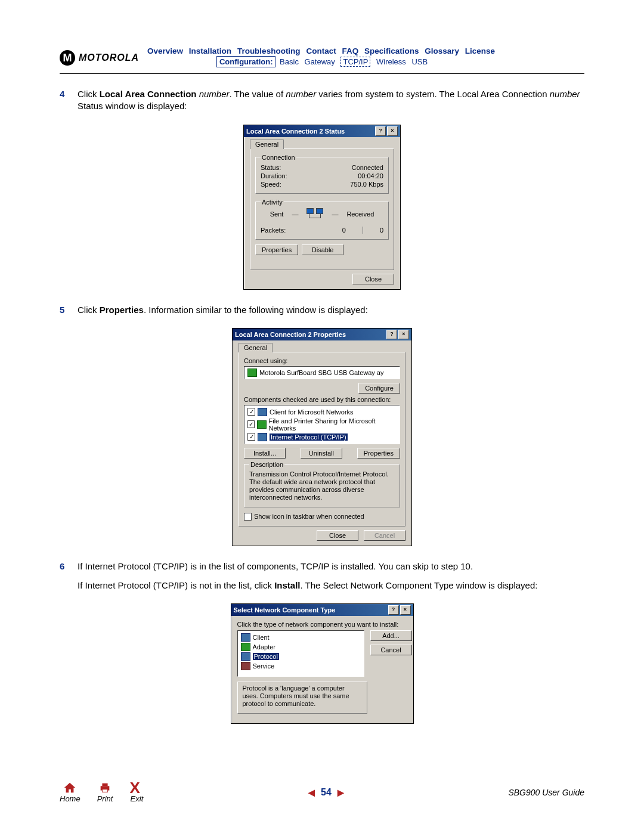  What do you see at coordinates (326, 792) in the screenshot?
I see `page-number: 54` at bounding box center [326, 792].